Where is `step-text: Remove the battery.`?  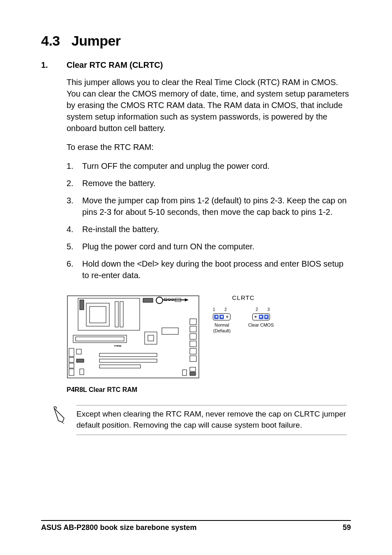
step-text: Remove the battery. is located at coordinates (217, 183).